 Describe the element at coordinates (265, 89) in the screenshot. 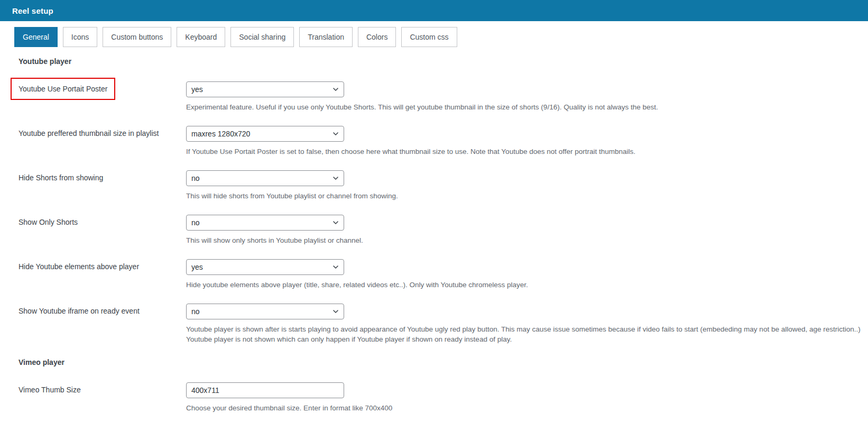

I see `youtube-use-portrait-poster-select: yes` at that location.